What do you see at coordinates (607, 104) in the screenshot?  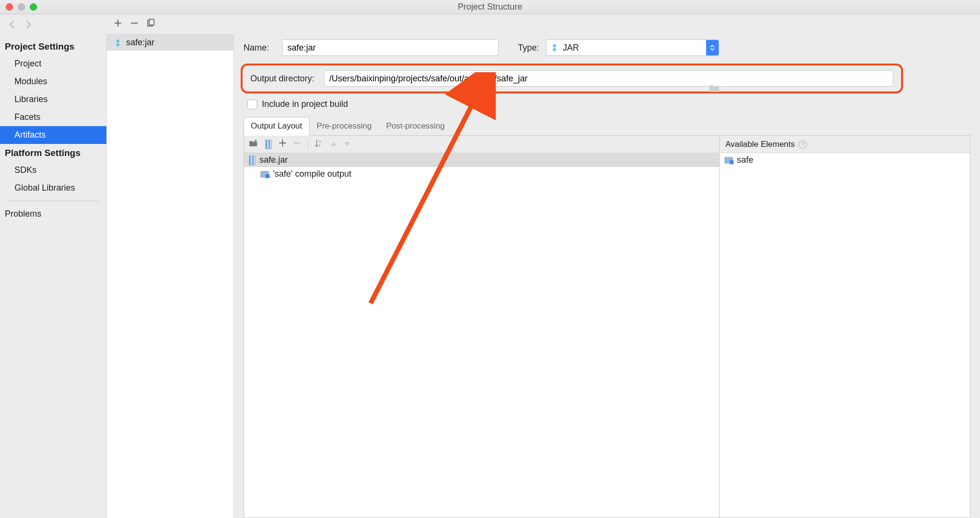 I see `include-build-row: Include in project build` at bounding box center [607, 104].